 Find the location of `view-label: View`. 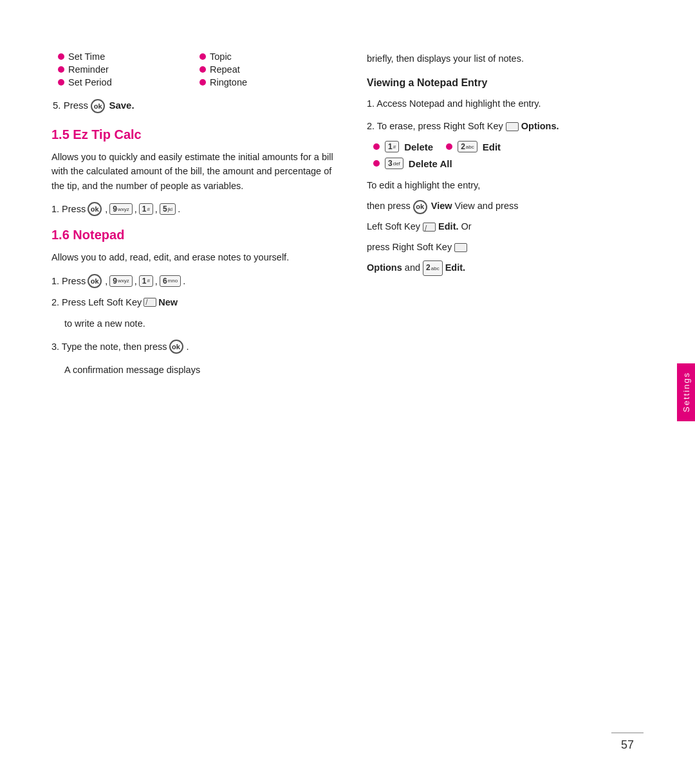

view-label: View is located at coordinates (441, 206).